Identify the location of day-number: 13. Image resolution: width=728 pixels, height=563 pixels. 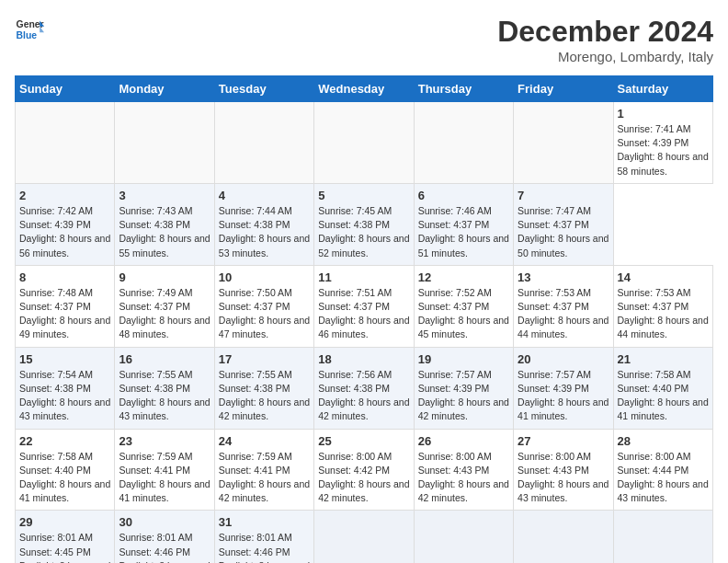
(563, 278).